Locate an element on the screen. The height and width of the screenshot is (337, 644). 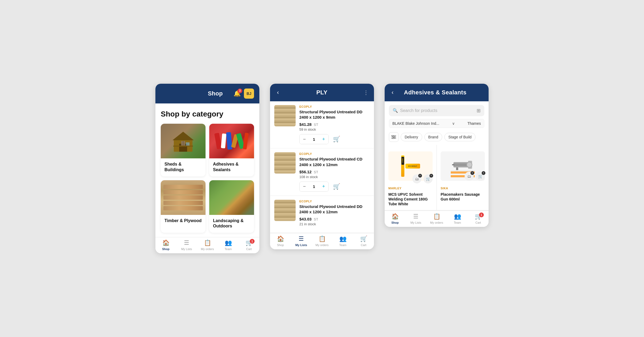
search-bar: 🔍 Search for products ⊞ is located at coordinates (437, 111).